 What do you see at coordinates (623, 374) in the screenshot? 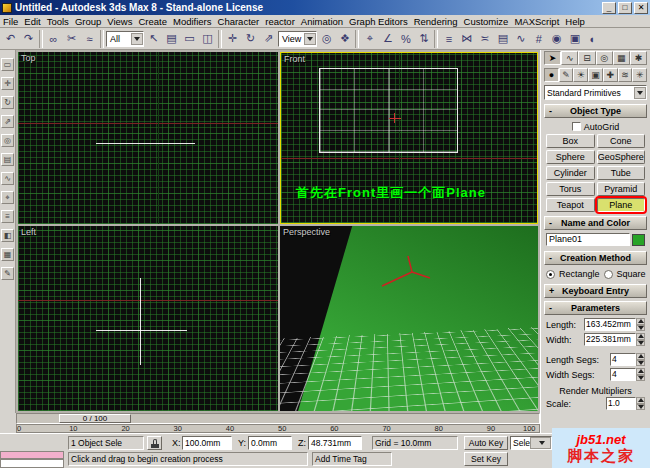
I see `width-segs-input: 4` at bounding box center [623, 374].